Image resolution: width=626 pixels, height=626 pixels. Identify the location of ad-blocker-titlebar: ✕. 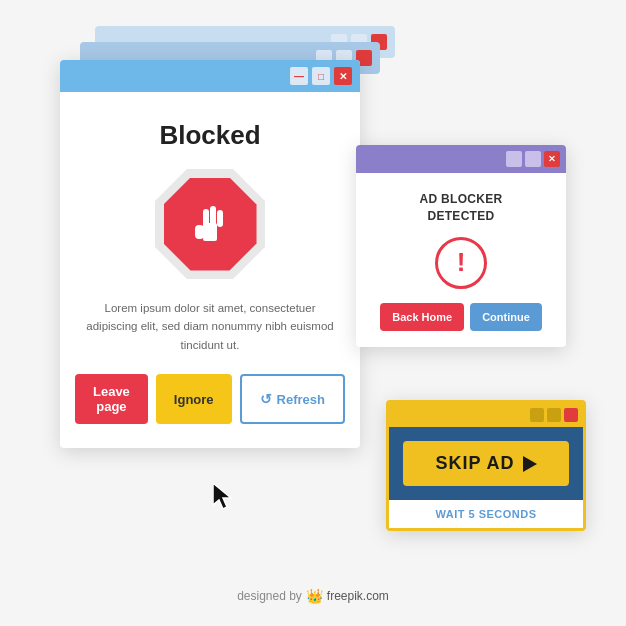
(461, 159).